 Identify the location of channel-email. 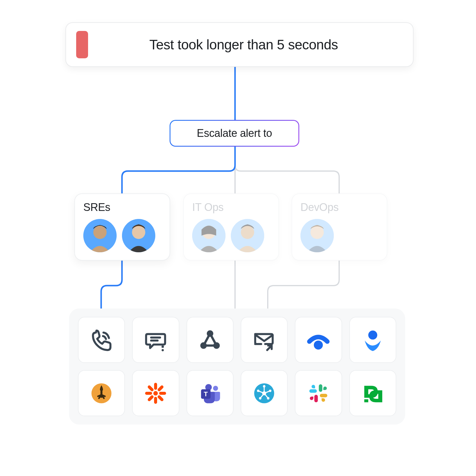
(264, 340).